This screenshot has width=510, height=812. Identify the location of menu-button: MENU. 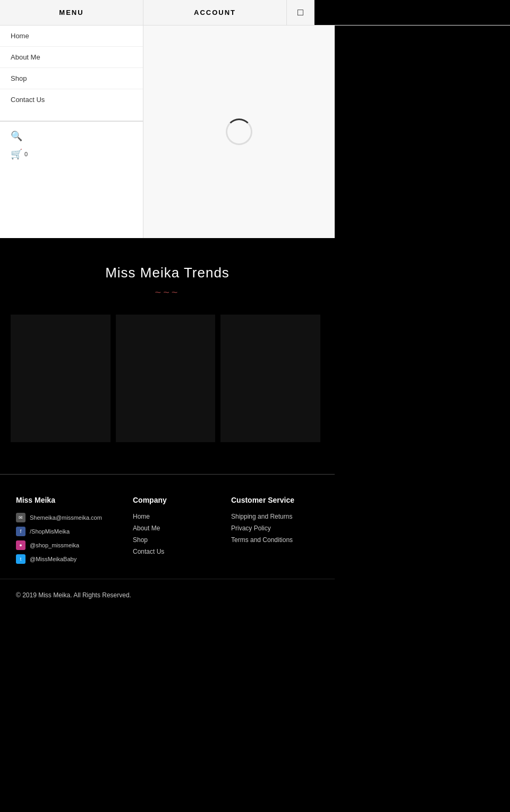
(72, 13).